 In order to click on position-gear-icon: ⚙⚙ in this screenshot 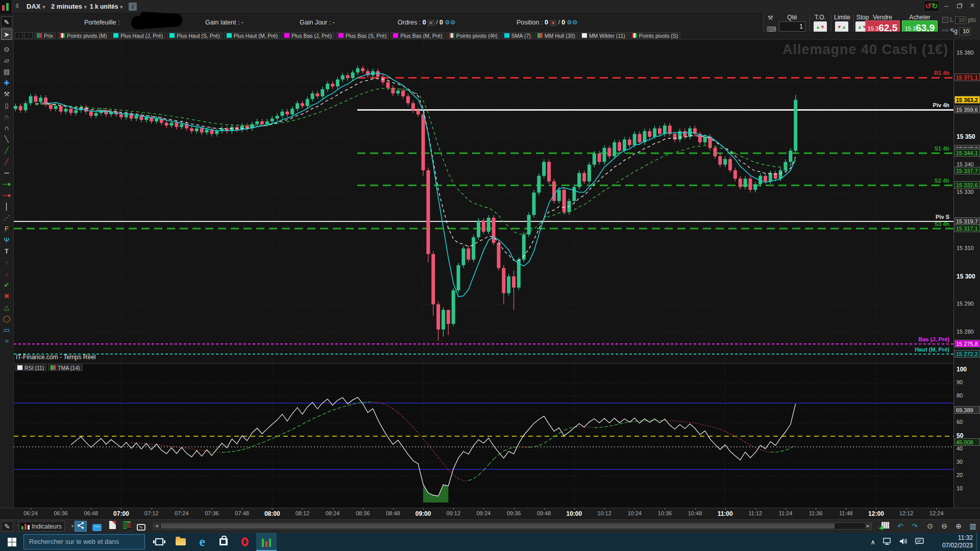, I will do `click(572, 22)`.